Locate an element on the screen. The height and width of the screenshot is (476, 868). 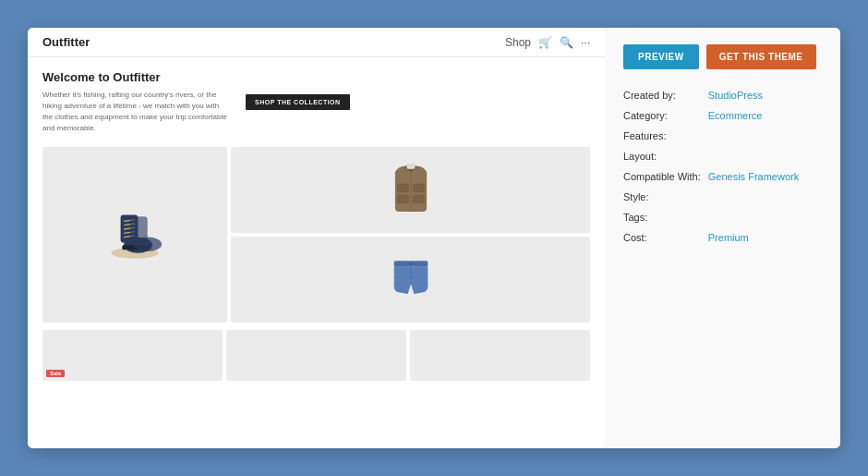
product-boots is located at coordinates (135, 235).